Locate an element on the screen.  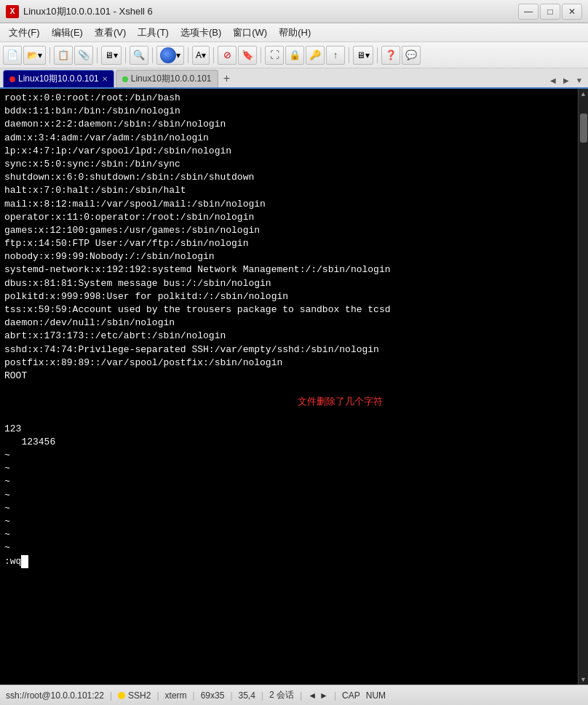
terminal-line-27: ~ is located at coordinates (289, 469).